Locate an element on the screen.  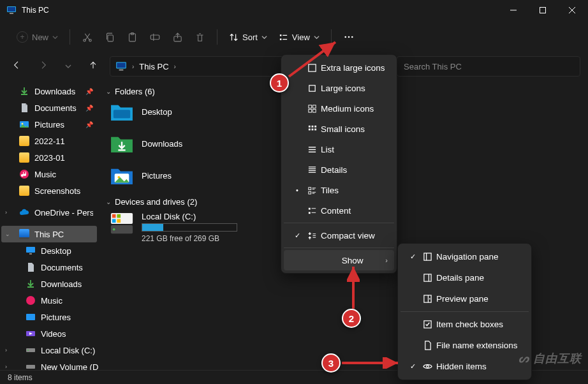
menu-item-navigation-pane: ✓Navigation pane is located at coordinates (464, 256).